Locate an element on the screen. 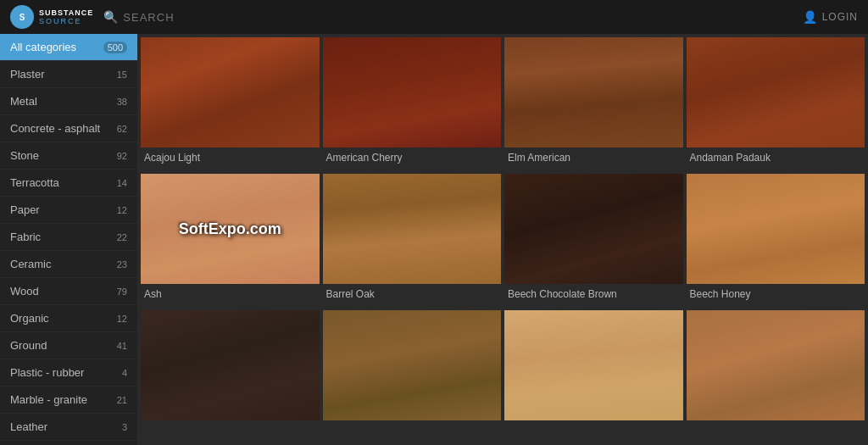 The height and width of the screenshot is (445, 868). grid-item: Acajou Light is located at coordinates (231, 103).